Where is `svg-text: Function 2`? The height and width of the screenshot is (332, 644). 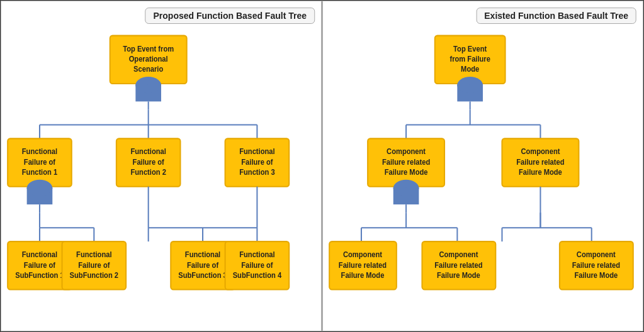 svg-text: Function 2 is located at coordinates (148, 172).